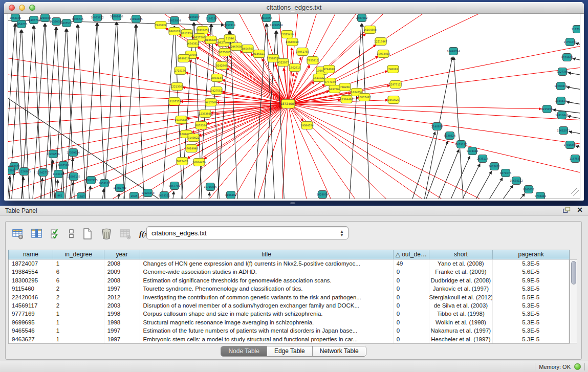 This screenshot has height=372, width=588. Describe the element at coordinates (462, 264) in the screenshot. I see `table-cell: Yano et al. (2008)` at that location.